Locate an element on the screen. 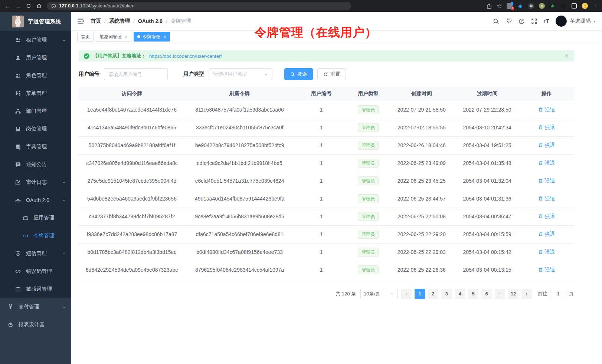 The height and width of the screenshot is (364, 602). page-button-3: 3 is located at coordinates (446, 294).